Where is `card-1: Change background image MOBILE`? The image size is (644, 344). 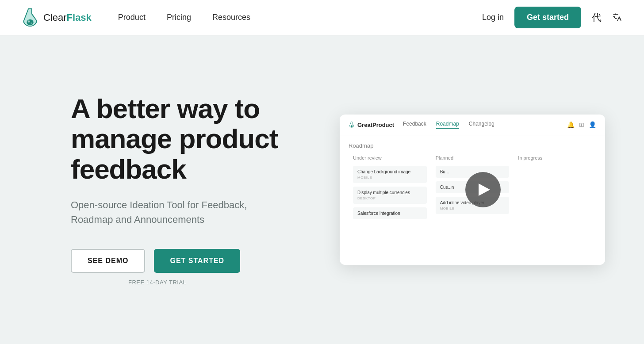 card-1: Change background image MOBILE is located at coordinates (390, 174).